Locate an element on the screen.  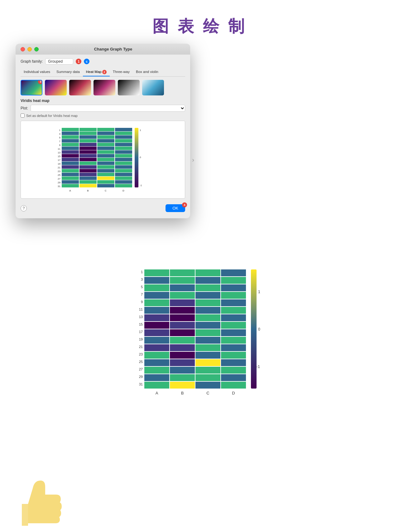
ok-button: OK 4 is located at coordinates (175, 208).